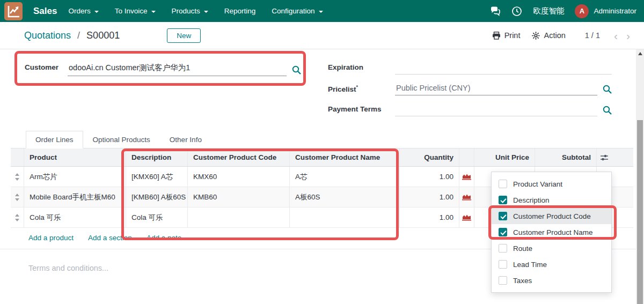  I want to click on cell-name: A芯, so click(345, 177).